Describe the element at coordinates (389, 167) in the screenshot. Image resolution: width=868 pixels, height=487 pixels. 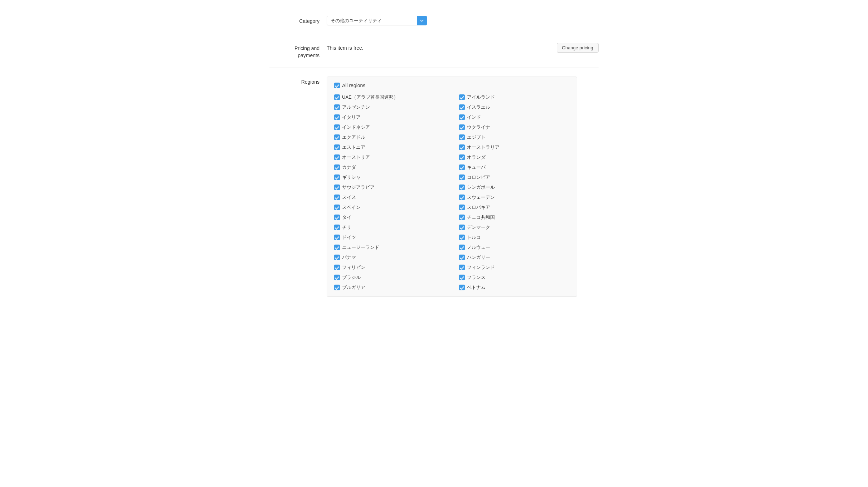
I see `region-item: カナダ` at that location.